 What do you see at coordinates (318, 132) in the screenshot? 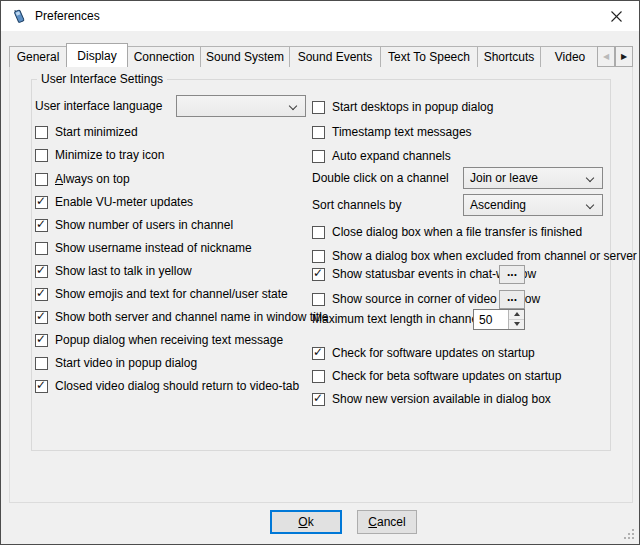
I see `timestamp-text-messages-checkbox` at bounding box center [318, 132].